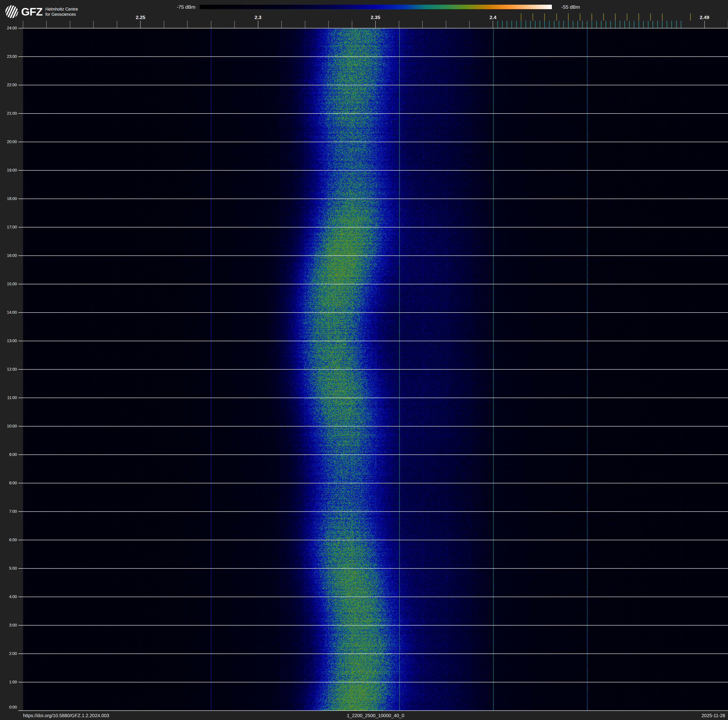 The width and height of the screenshot is (728, 720). What do you see at coordinates (8, 682) in the screenshot?
I see `time-label: 1:00` at bounding box center [8, 682].